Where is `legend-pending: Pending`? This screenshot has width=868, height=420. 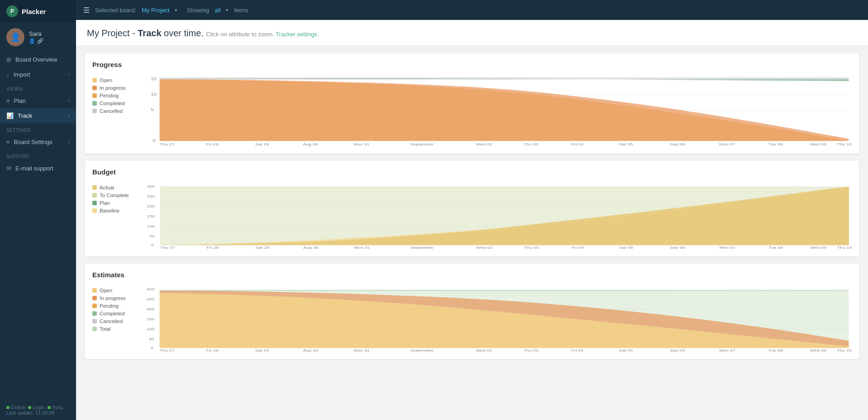 legend-pending: Pending is located at coordinates (110, 96).